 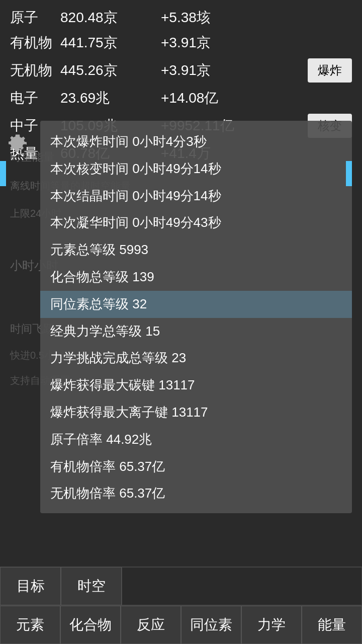 What do you see at coordinates (196, 169) in the screenshot?
I see `panel-item: 本次核变时间 0小时49分14秒` at bounding box center [196, 169].